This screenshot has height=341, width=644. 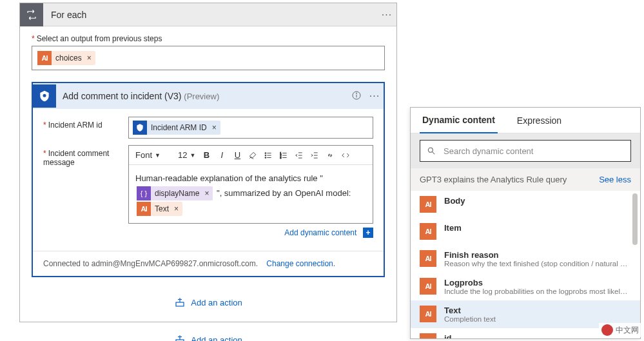 What do you see at coordinates (253, 155) in the screenshot?
I see `highlight-icon` at bounding box center [253, 155].